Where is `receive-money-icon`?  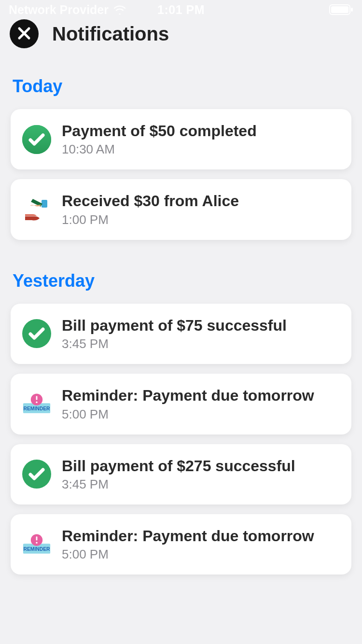 receive-money-icon is located at coordinates (37, 210).